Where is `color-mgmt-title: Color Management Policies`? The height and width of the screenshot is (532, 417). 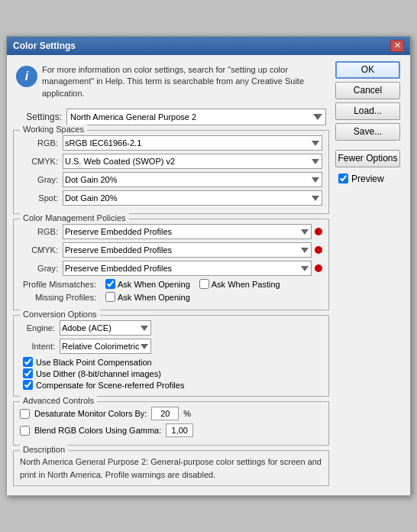
color-mgmt-title: Color Management Policies is located at coordinates (75, 218).